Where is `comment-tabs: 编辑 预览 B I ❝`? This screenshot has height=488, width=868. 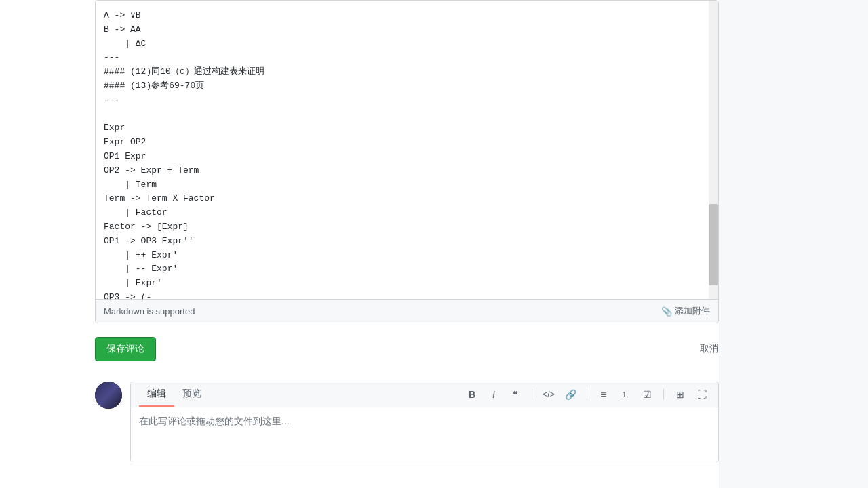 comment-tabs: 编辑 预览 B I ❝ is located at coordinates (425, 394).